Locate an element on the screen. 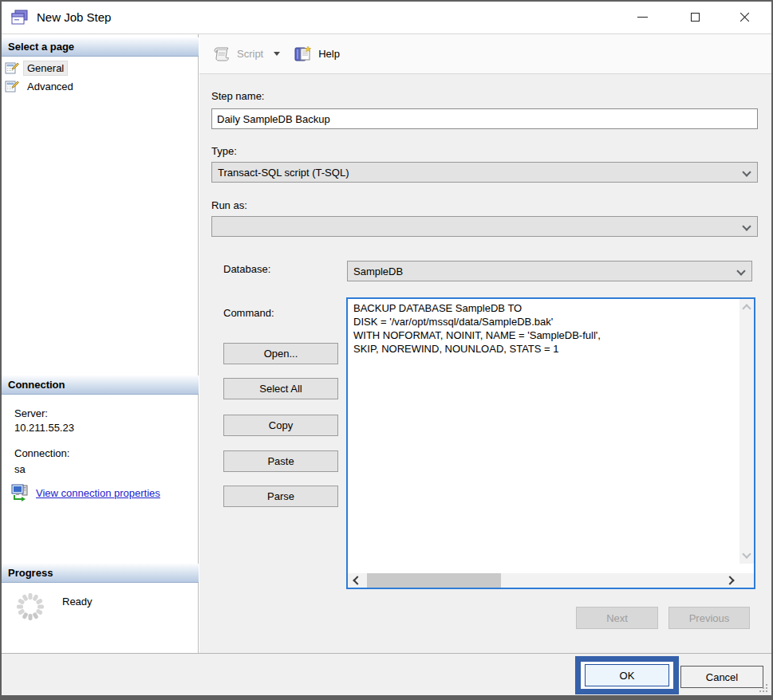 The height and width of the screenshot is (700, 773). help-button-label: Help is located at coordinates (329, 54).